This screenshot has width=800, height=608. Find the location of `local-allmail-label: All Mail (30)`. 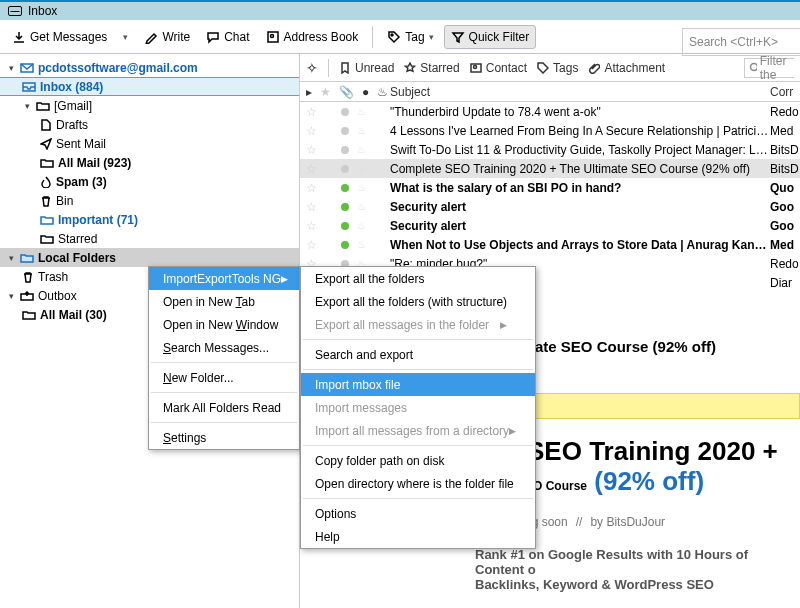

local-allmail-label: All Mail (30) is located at coordinates (74, 315).